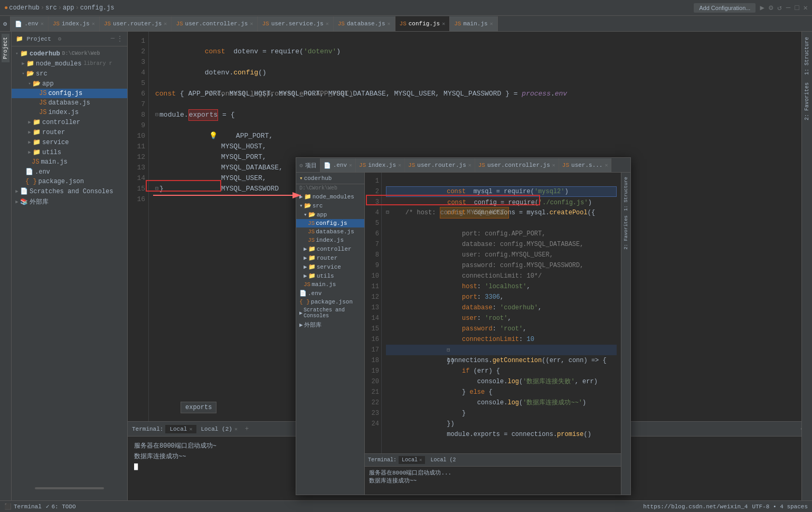 This screenshot has height=512, width=812. Describe the element at coordinates (120, 39) in the screenshot. I see `settings-sidebar-icon: ⋮` at that location.